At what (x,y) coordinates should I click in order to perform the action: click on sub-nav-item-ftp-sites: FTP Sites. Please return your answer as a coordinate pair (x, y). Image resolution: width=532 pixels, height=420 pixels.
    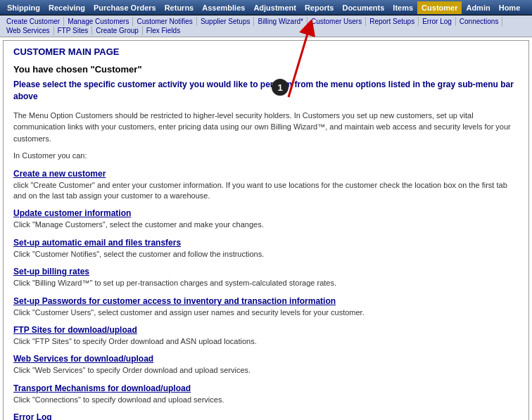
    Looking at the image, I should click on (73, 31).